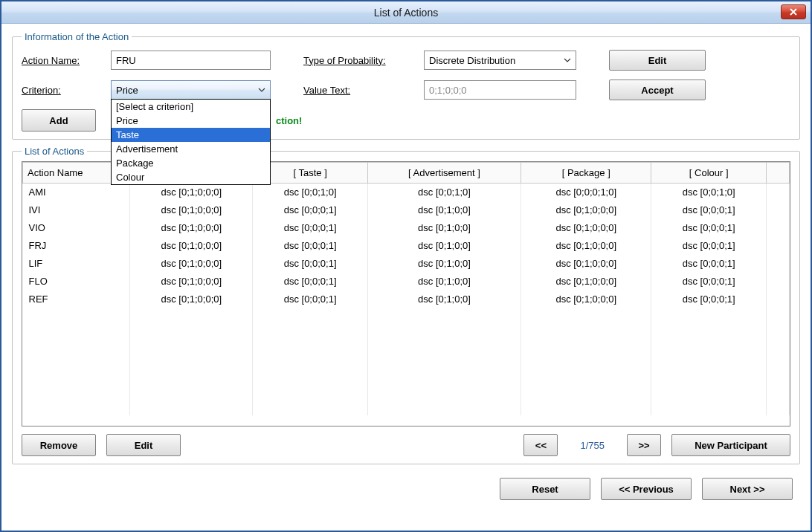  I want to click on add-button: Add, so click(59, 120).